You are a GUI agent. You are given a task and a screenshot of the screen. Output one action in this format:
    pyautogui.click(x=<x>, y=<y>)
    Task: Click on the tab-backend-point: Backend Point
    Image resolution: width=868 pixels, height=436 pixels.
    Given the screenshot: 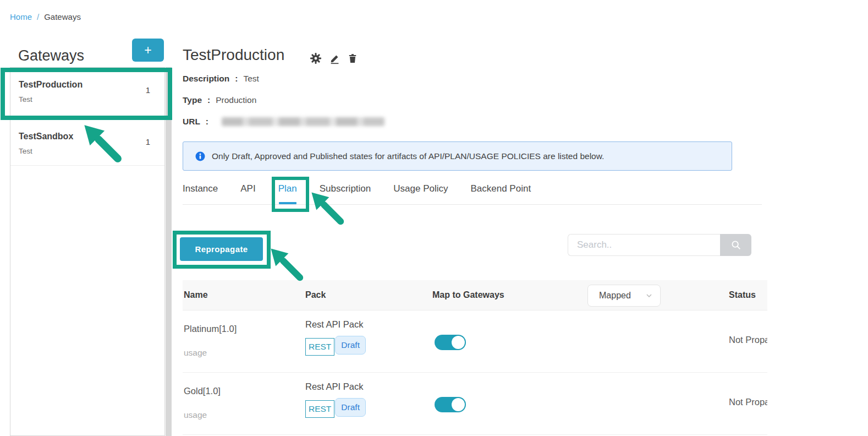 What is the action you would take?
    pyautogui.click(x=501, y=192)
    